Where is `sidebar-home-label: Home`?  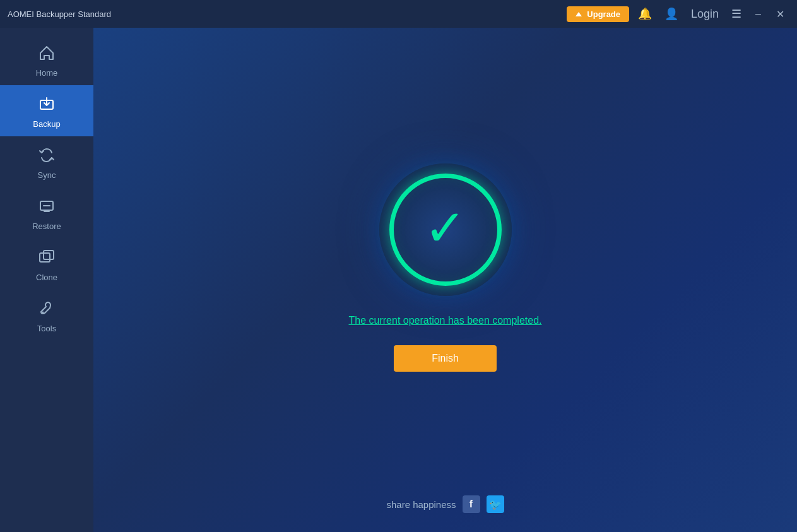
sidebar-home-label: Home is located at coordinates (47, 73).